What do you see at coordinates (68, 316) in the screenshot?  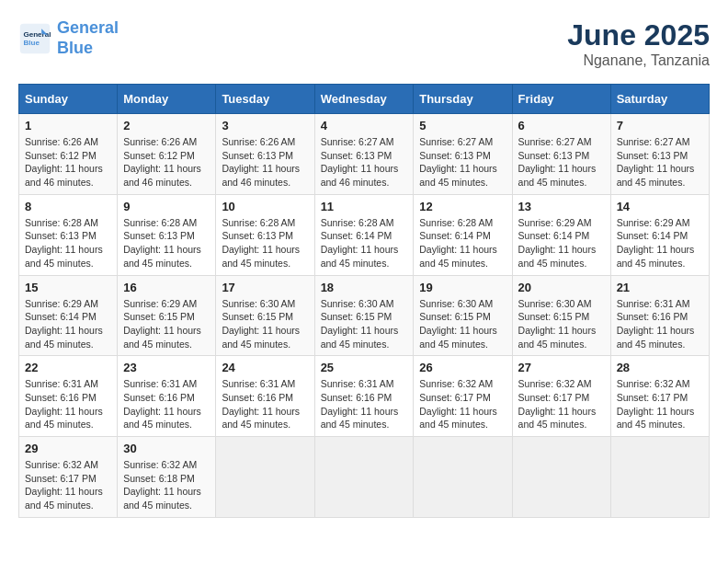 I see `calendar-day-15: 15Sunrise: 6:29 AMSunset: 6:14 PMDayligh…` at bounding box center [68, 316].